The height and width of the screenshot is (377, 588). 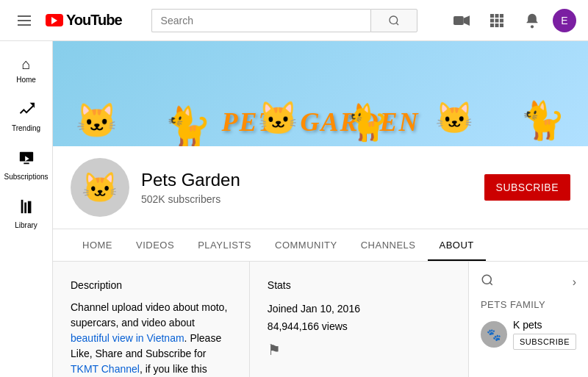 I want to click on subscribe-button: SUBSCRIBE, so click(x=528, y=187).